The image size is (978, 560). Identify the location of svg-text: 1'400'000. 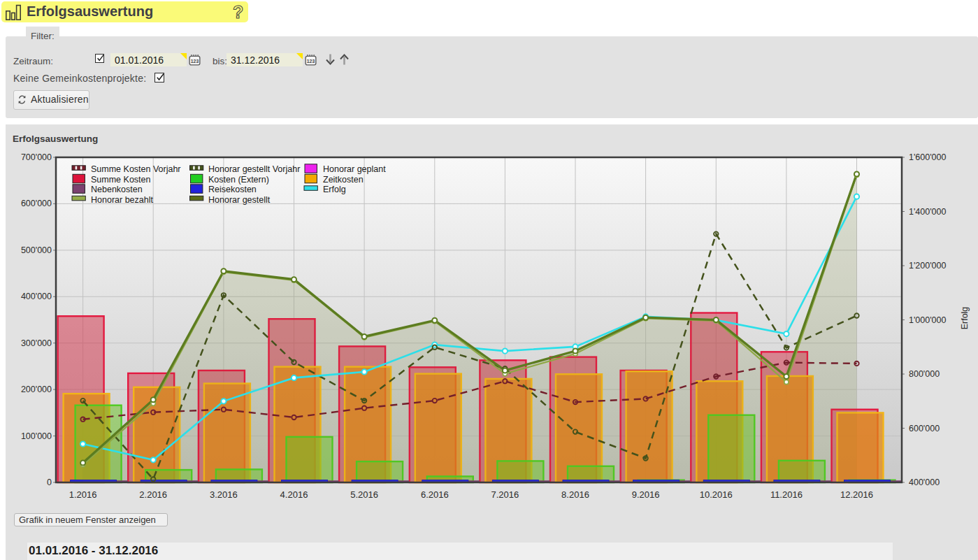
(927, 212).